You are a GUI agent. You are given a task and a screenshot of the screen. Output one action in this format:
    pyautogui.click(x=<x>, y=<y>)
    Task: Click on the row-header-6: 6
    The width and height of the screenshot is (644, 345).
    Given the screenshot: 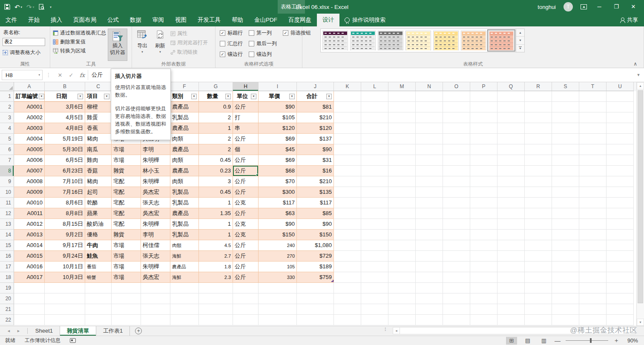 What is the action you would take?
    pyautogui.click(x=7, y=150)
    